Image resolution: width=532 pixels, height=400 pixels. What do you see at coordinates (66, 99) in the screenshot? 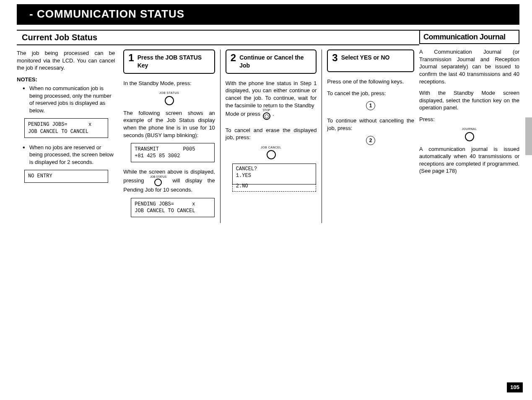
I see `notes-list: When no communication job is being proce…` at bounding box center [66, 99].